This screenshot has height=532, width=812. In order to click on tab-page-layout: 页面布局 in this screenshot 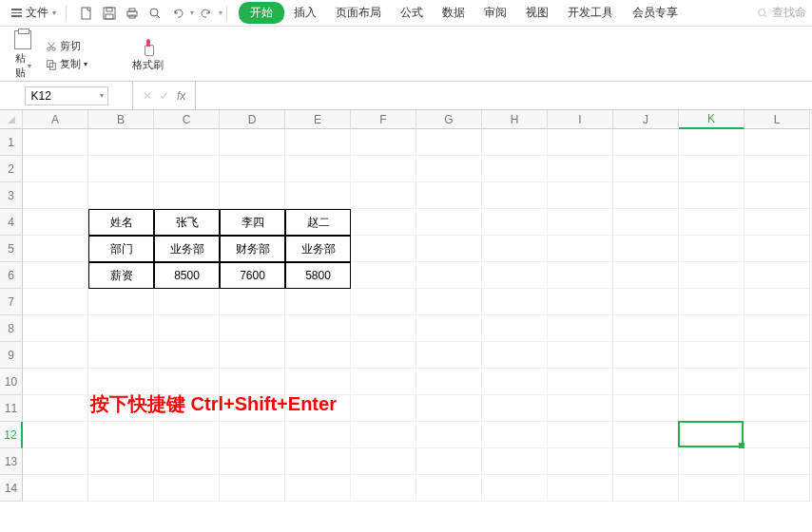, I will do `click(358, 13)`.